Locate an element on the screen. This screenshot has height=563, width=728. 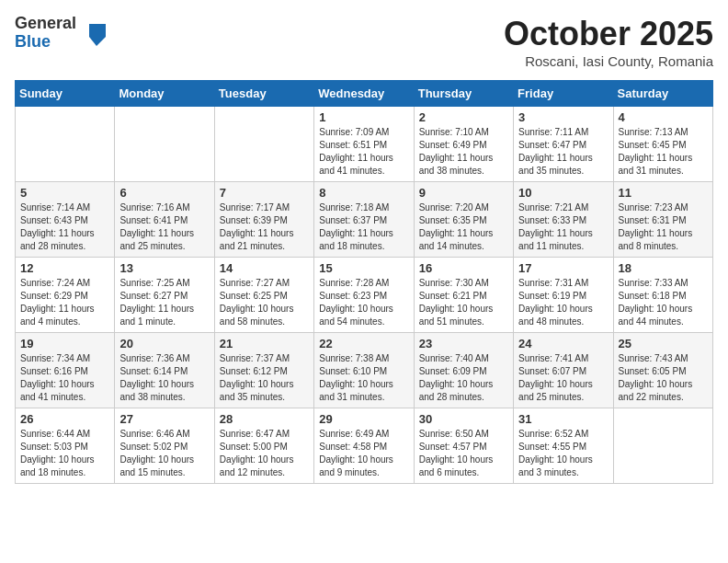
day-info: Sunrise: 7:43 AM Sunset: 6:05 PM Dayligh… is located at coordinates (664, 378).